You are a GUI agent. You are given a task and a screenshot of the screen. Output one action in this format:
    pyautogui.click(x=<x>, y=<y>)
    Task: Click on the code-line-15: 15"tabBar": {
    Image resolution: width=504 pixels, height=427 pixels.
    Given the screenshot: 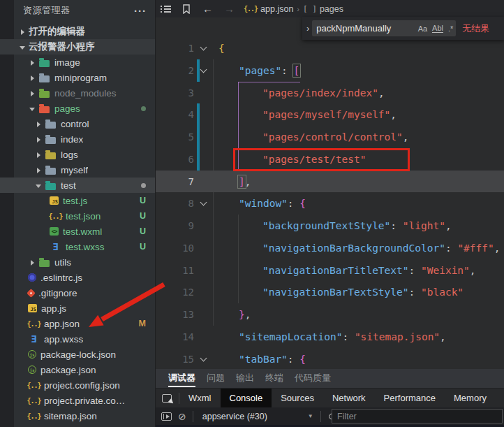 What is the action you would take?
    pyautogui.click(x=329, y=359)
    